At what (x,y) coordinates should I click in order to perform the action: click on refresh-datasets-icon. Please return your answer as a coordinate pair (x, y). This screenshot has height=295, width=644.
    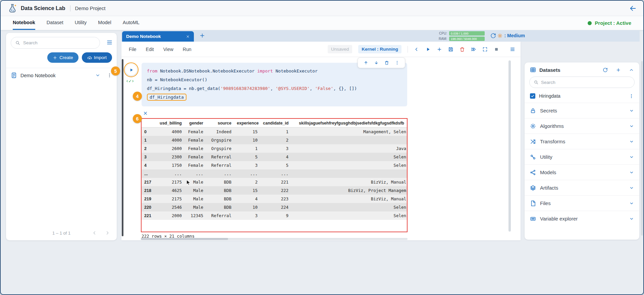
    Looking at the image, I should click on (605, 70).